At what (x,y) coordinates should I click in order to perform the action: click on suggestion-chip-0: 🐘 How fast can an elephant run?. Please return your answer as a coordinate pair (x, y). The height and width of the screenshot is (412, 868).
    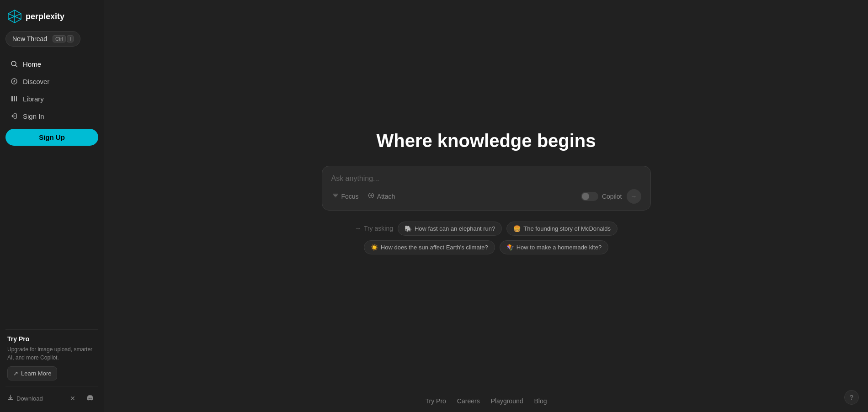
    Looking at the image, I should click on (450, 228).